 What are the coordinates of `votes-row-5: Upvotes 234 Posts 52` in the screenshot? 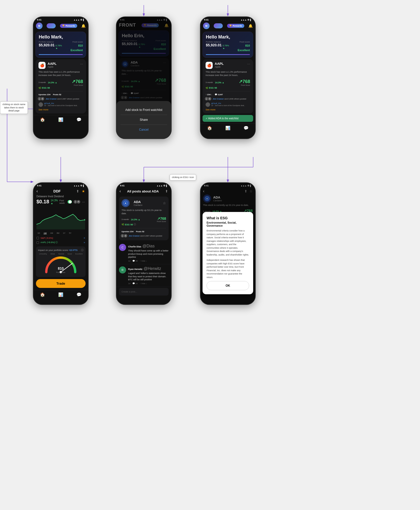 It's located at (144, 231).